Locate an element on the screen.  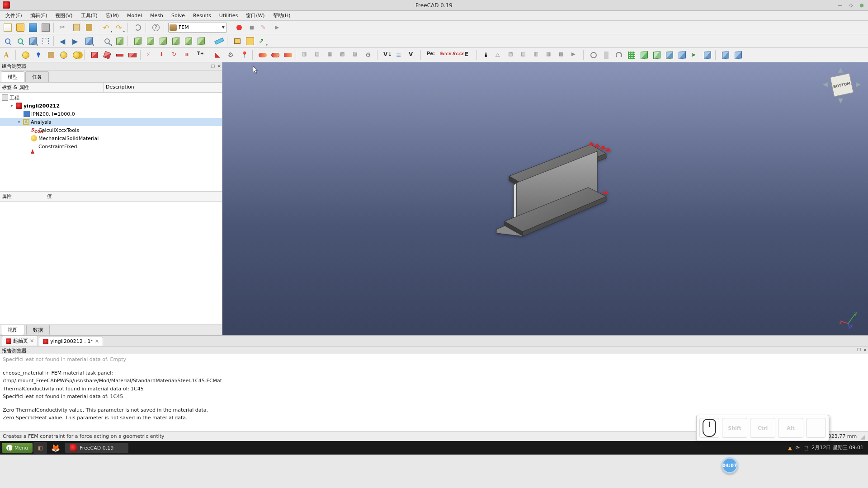
left-view-button is located at coordinates (201, 41).